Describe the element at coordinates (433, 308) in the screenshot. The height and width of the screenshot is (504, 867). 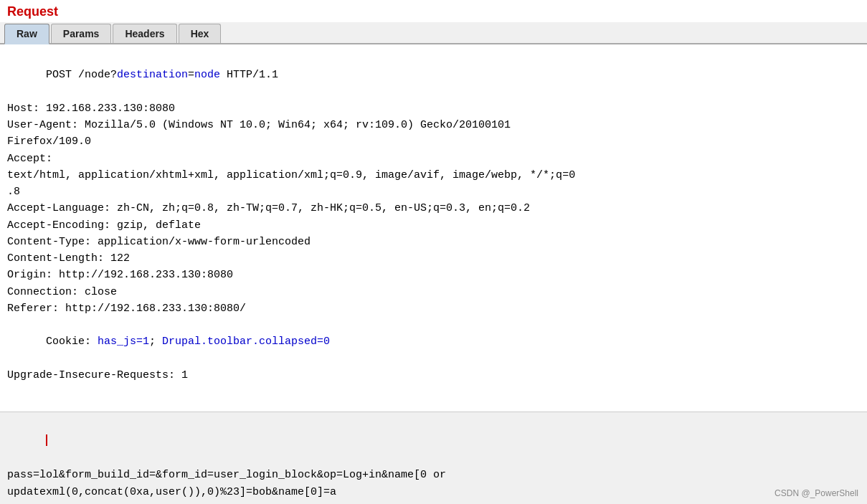
I see `request-line-14: Referer: http://192.168.233.130:8080/` at that location.